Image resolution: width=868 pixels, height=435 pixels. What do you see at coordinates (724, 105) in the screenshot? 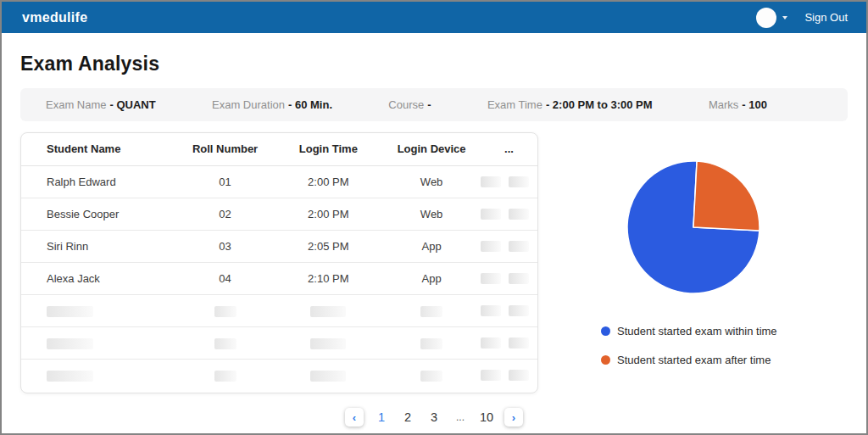
I see `info-label: Marks` at bounding box center [724, 105].